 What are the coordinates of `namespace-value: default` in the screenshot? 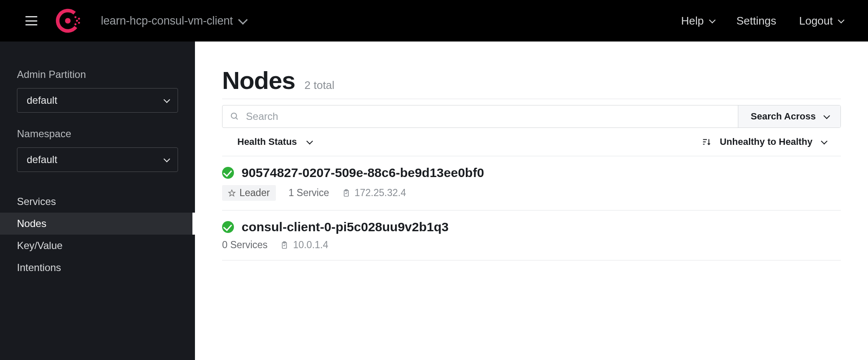 It's located at (42, 160).